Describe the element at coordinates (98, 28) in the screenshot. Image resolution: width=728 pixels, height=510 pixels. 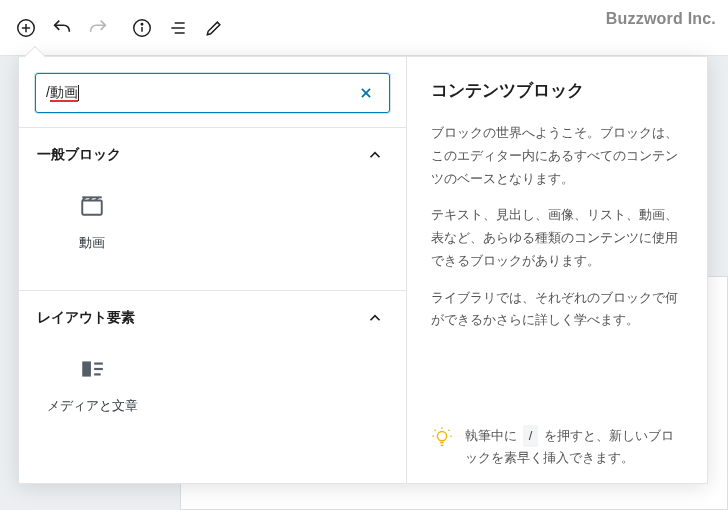
I see `redo-button` at that location.